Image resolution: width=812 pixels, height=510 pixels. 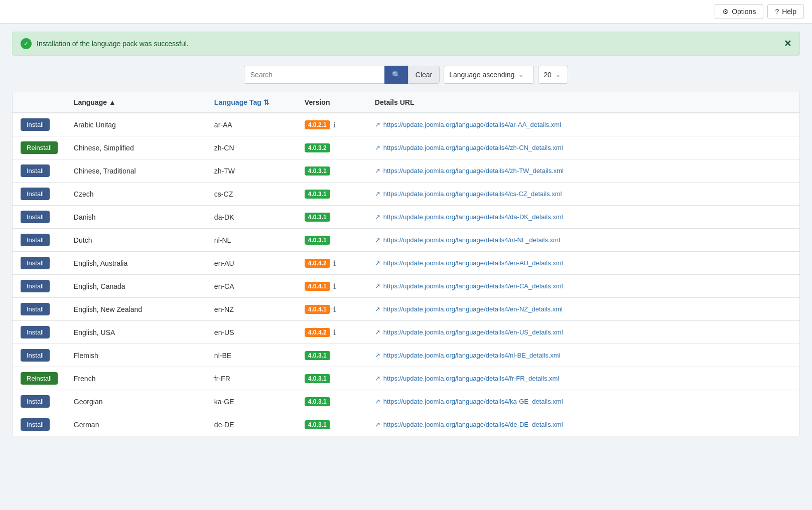 I want to click on language-name: French, so click(x=136, y=379).